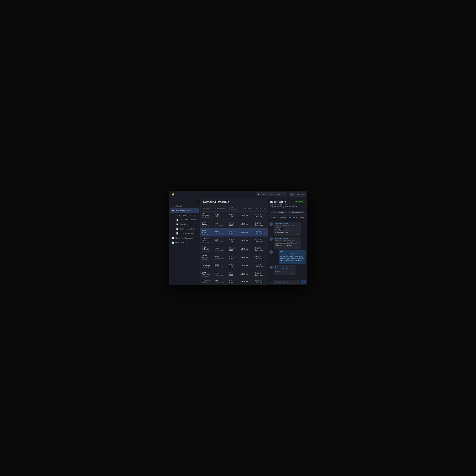  Describe the element at coordinates (234, 224) in the screenshot. I see `table-row: Laura Garcia 23456678 50 F Jun 12, 1973 …` at that location.